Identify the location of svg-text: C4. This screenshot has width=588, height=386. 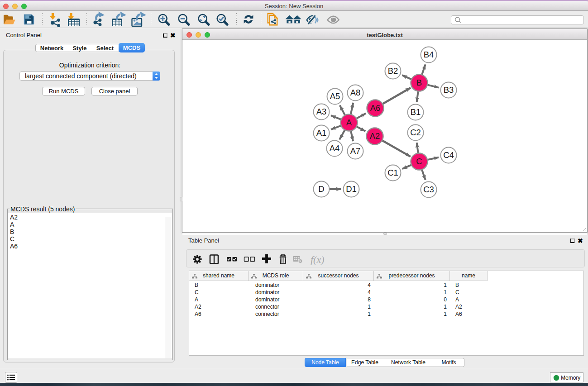
(449, 155).